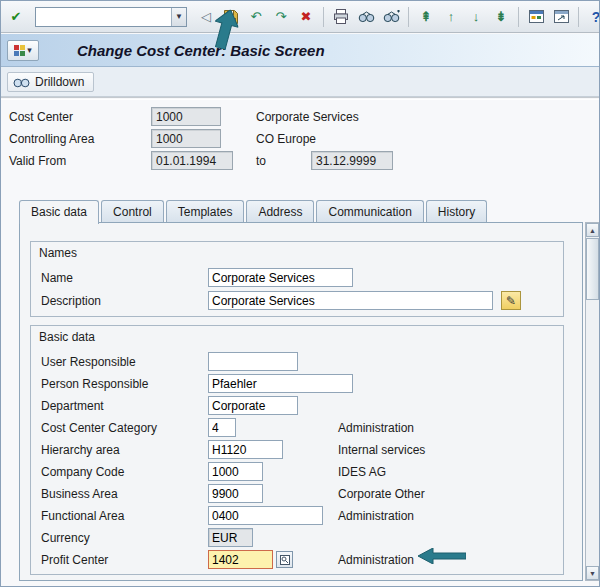  Describe the element at coordinates (261, 161) in the screenshot. I see `valid-to-label: to` at that location.